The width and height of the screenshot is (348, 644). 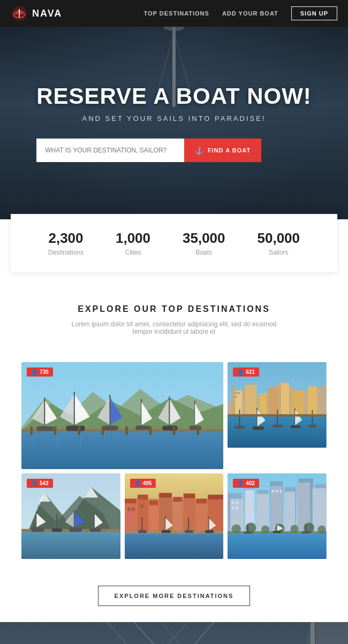 What do you see at coordinates (174, 243) in the screenshot?
I see `stats-bar: 2,300 Destinations 1,000 Cities 35,000 B…` at bounding box center [174, 243].